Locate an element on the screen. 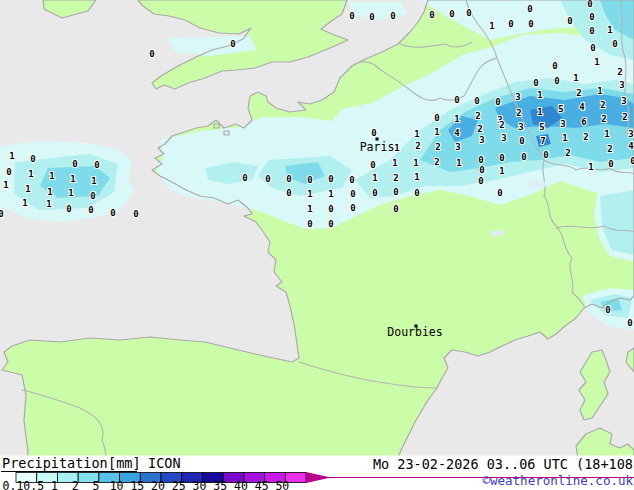 The image size is (634, 490). city-label: Dourbies is located at coordinates (414, 332).